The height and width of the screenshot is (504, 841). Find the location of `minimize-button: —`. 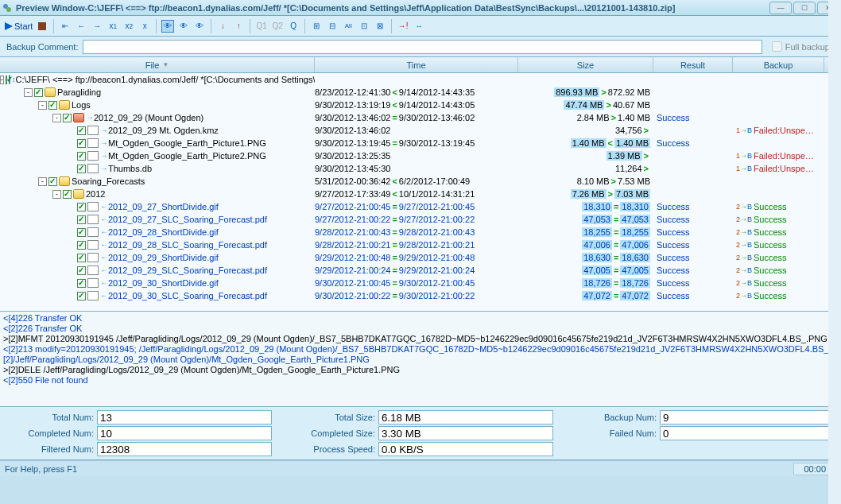

minimize-button: — is located at coordinates (781, 8).